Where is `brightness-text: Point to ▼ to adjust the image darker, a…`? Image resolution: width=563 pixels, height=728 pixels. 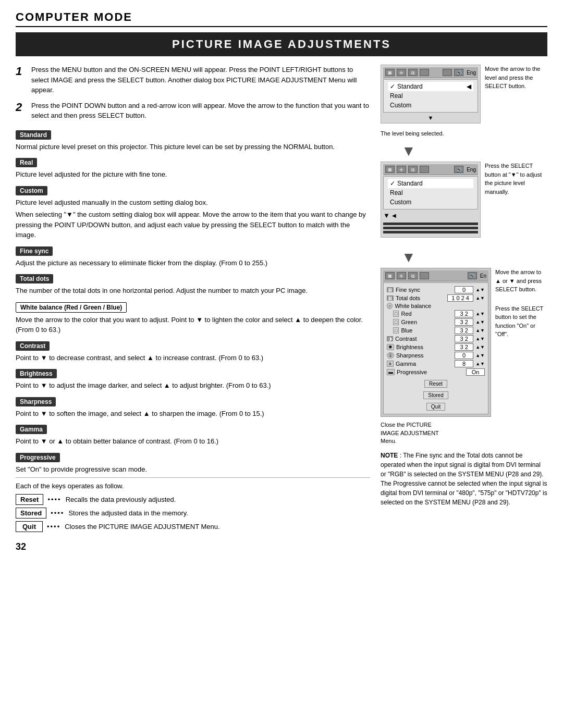
brightness-text: Point to ▼ to adjust the image darker, a… is located at coordinates (193, 386).